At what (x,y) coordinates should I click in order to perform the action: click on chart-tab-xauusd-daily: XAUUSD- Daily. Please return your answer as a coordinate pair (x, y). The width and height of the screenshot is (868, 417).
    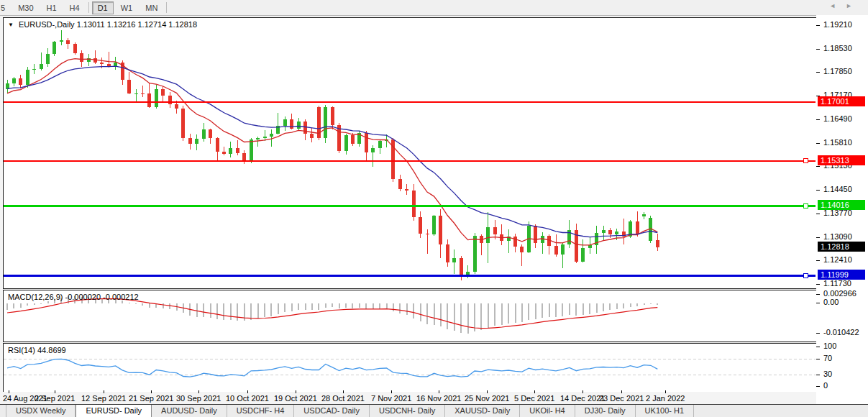
    Looking at the image, I should click on (483, 411).